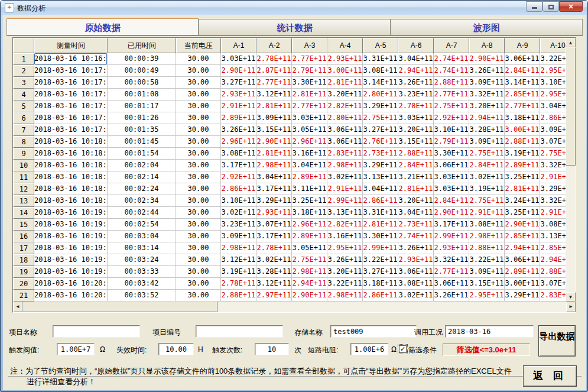  What do you see at coordinates (76, 349) in the screenshot?
I see `trigger-threshold-input` at bounding box center [76, 349].